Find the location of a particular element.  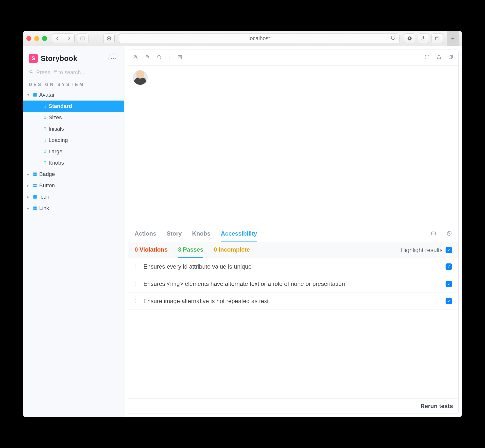

background-toggle-button is located at coordinates (180, 58).